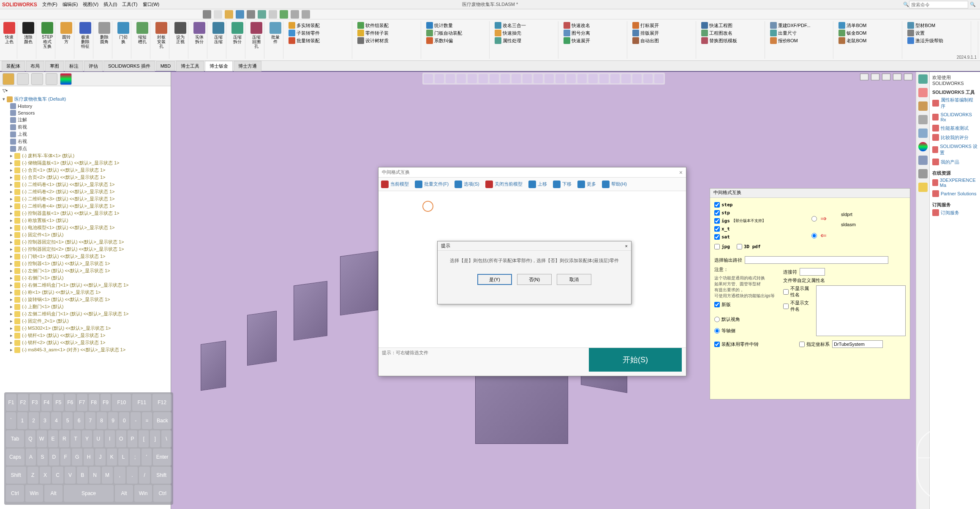 The image size is (980, 509). I want to click on ribbon-button: 清除颜色, so click(29, 40).